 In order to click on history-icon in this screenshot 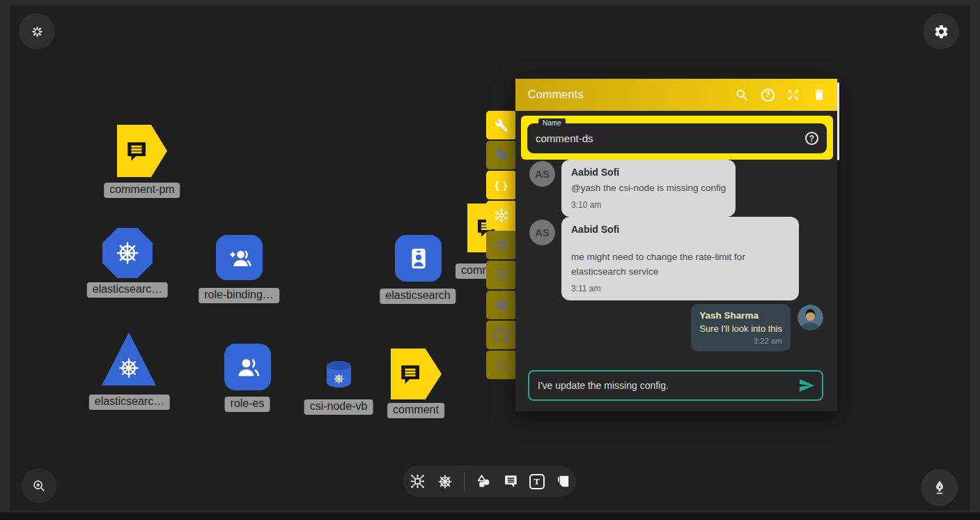, I will do `click(501, 365)`.